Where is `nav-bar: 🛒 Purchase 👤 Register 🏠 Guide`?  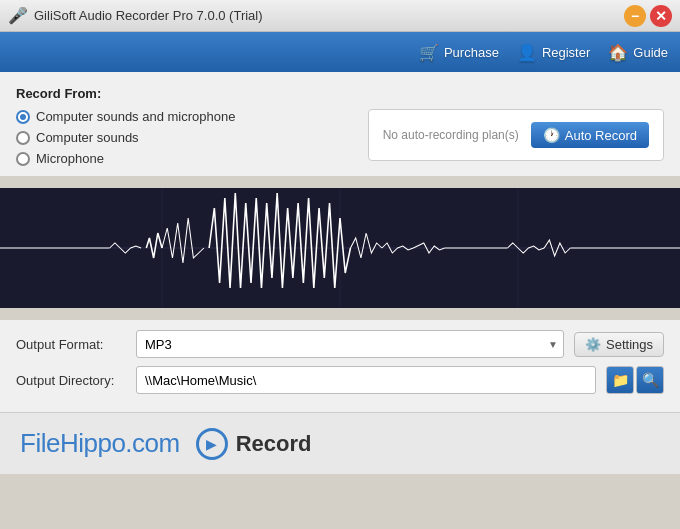
nav-bar: 🛒 Purchase 👤 Register 🏠 Guide is located at coordinates (340, 52).